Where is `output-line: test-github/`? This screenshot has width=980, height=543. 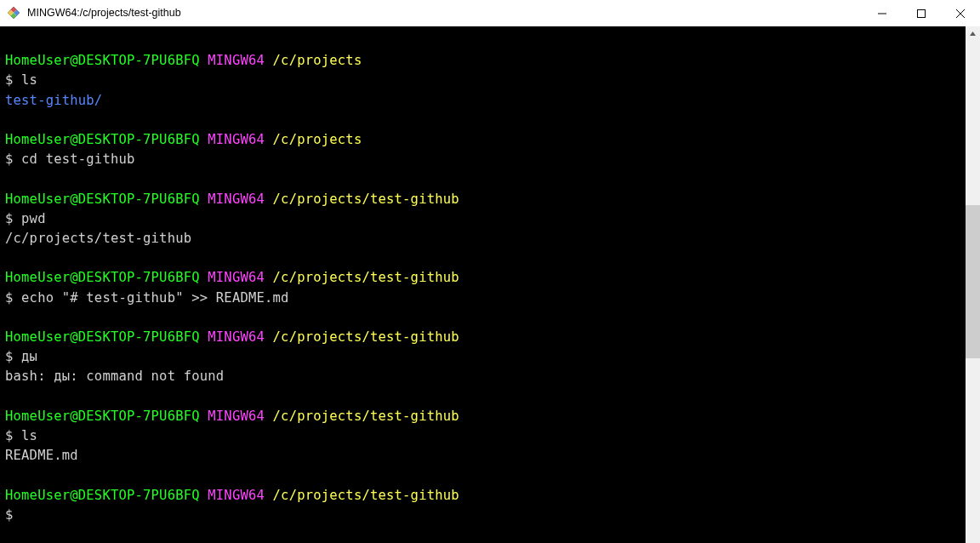 output-line: test-github/ is located at coordinates (483, 100).